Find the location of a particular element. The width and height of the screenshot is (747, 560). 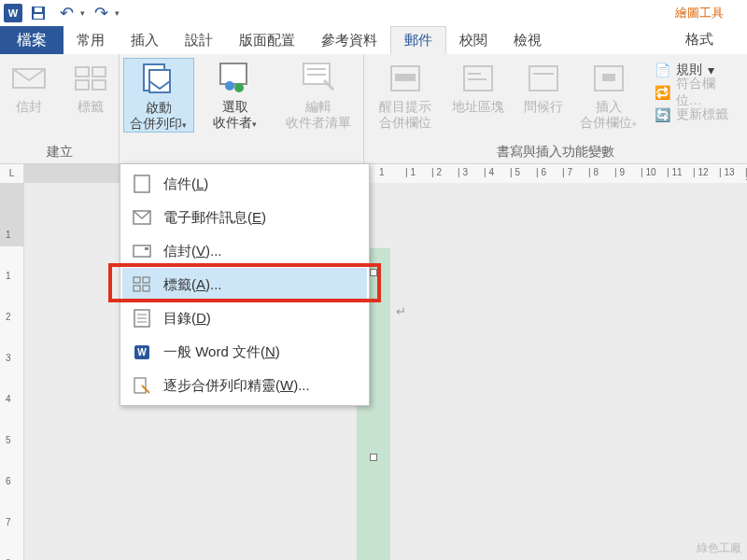

paragraph-mark-icon: ↵ is located at coordinates (402, 312).